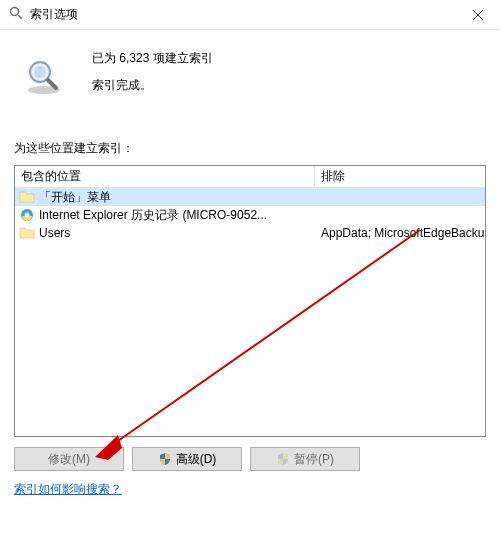 This screenshot has height=538, width=500. What do you see at coordinates (250, 148) in the screenshot?
I see `locations-label: 为这些位置建立索引：` at bounding box center [250, 148].